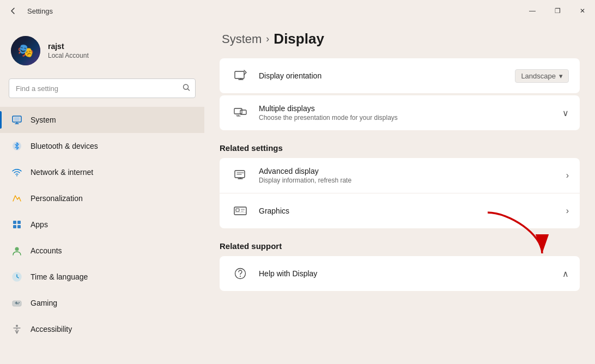  Describe the element at coordinates (51, 329) in the screenshot. I see `sidebar-item-label-accessibility: Accessibility` at that location.